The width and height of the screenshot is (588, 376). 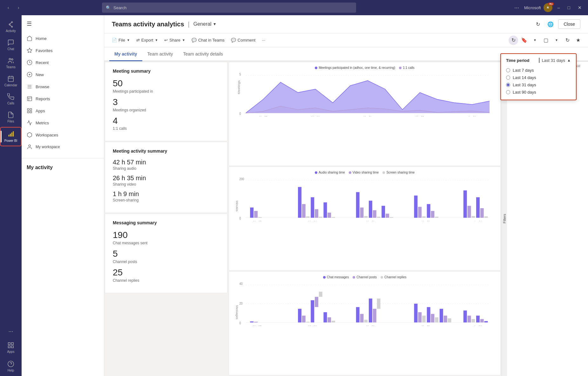 What do you see at coordinates (128, 40) in the screenshot?
I see `file-chevron-icon: ▼` at bounding box center [128, 40].